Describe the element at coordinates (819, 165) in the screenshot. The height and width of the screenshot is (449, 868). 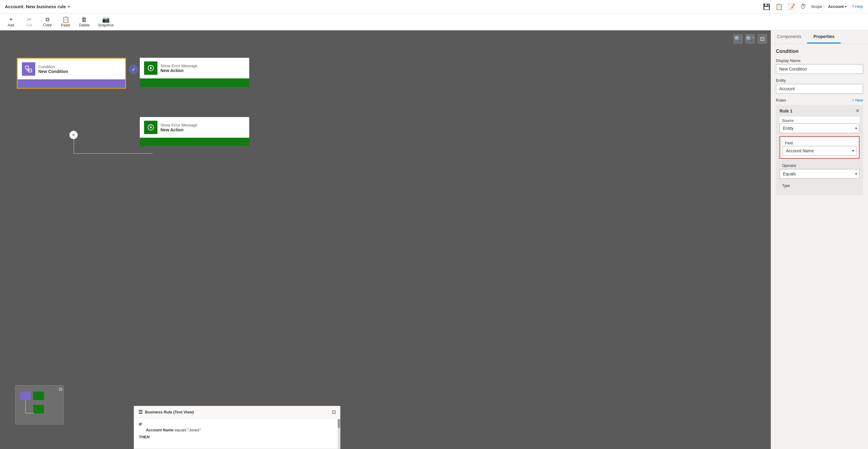
I see `operator-label: Operator` at that location.